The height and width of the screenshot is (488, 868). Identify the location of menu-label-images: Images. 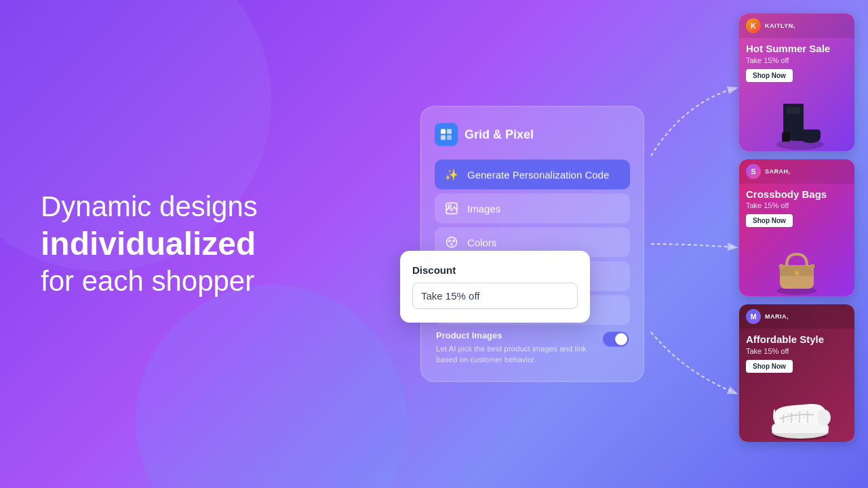
(484, 209).